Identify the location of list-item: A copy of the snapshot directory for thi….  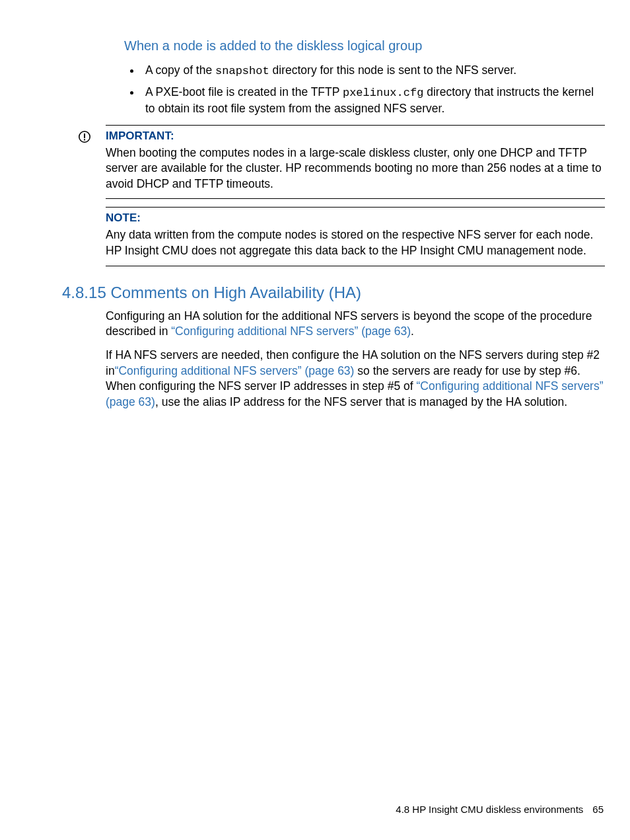
(373, 71).